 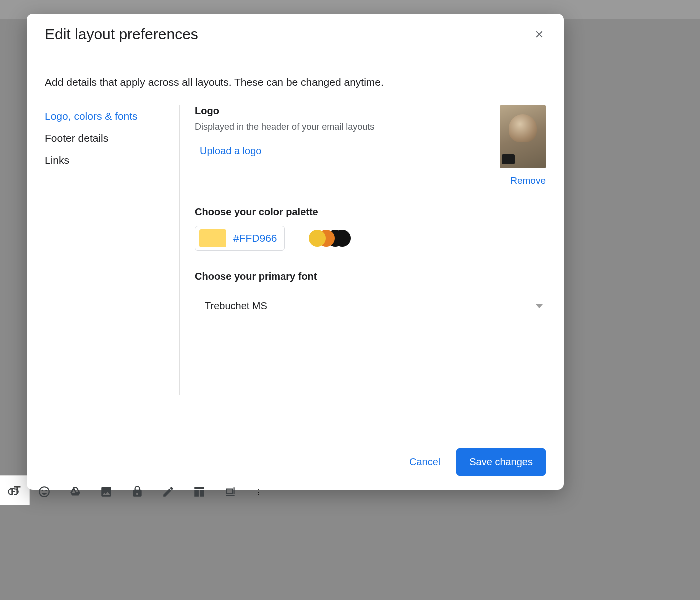 What do you see at coordinates (236, 306) in the screenshot?
I see `font-selected-label: Trebuchet MS` at bounding box center [236, 306].